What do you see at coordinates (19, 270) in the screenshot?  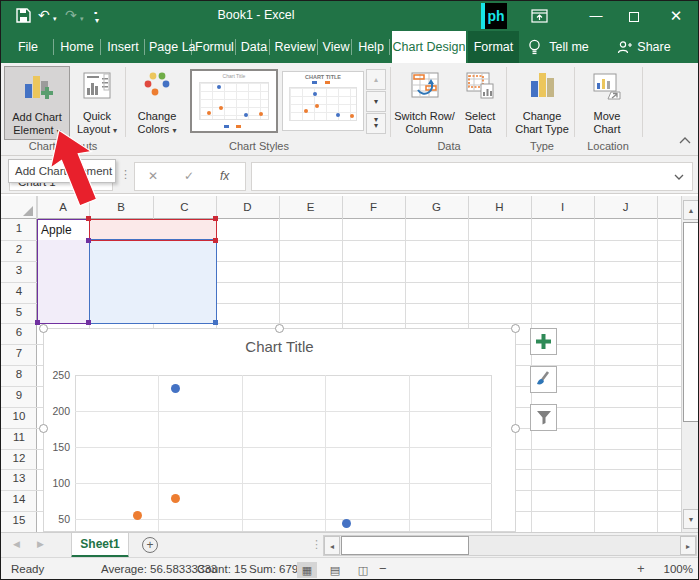 I see `row-header-3: 3` at bounding box center [19, 270].